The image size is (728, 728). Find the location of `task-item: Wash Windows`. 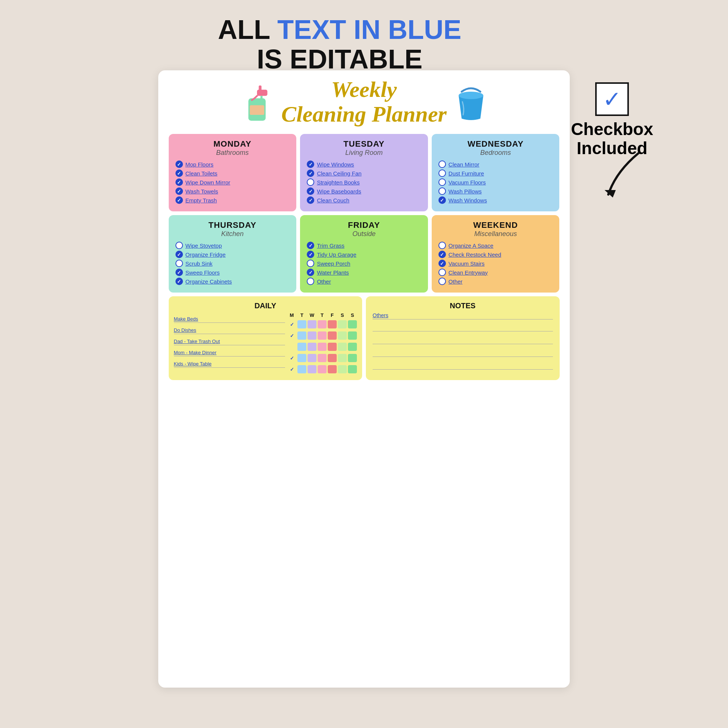

task-item: Wash Windows is located at coordinates (496, 200).